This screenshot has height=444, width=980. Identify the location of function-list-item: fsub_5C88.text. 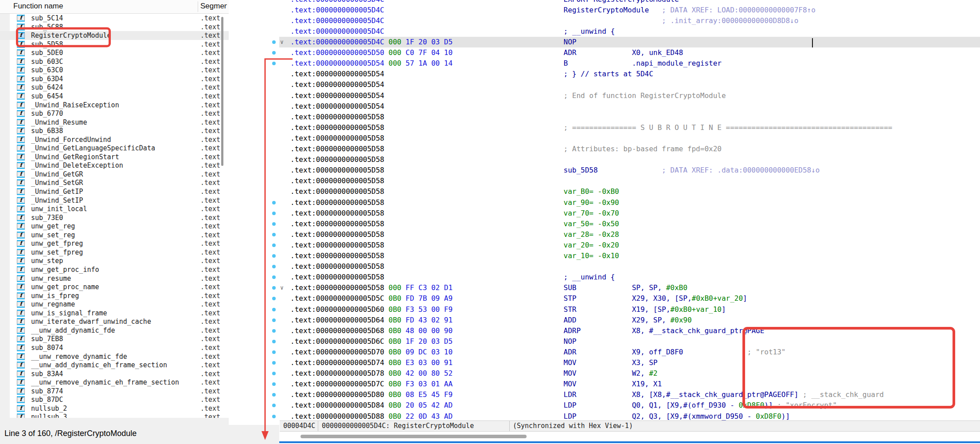
(114, 27).